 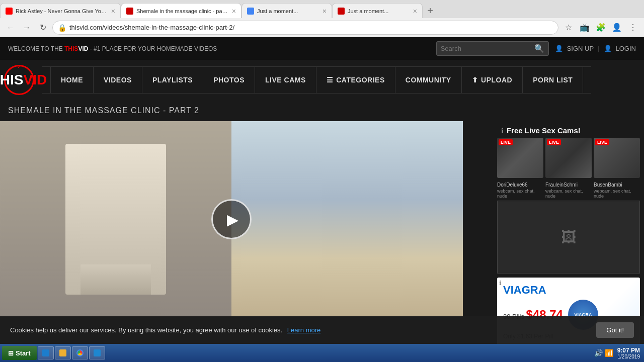 I want to click on nav-playlists: PLAYLISTS, so click(x=173, y=80).